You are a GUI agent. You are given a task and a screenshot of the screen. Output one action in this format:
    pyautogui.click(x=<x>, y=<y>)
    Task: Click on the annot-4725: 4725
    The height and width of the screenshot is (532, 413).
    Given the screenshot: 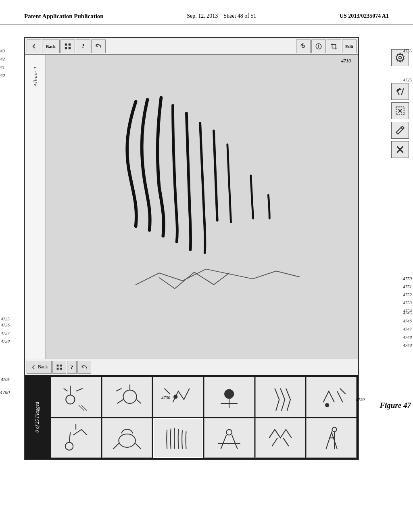 What is the action you would take?
    pyautogui.click(x=407, y=80)
    